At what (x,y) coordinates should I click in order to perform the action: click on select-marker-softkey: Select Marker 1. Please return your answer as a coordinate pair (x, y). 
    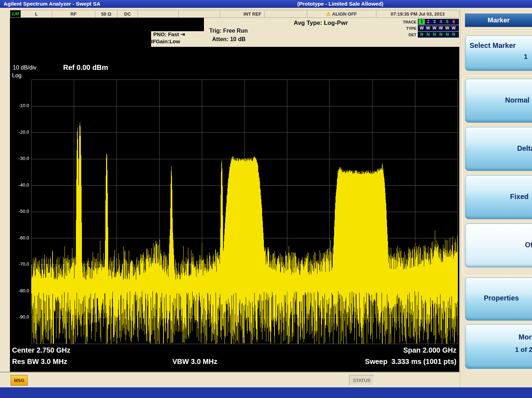
    Looking at the image, I should click on (499, 53).